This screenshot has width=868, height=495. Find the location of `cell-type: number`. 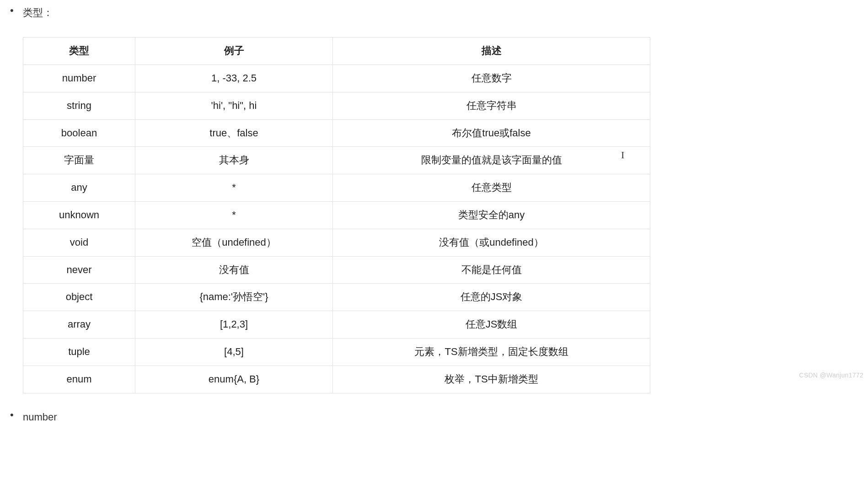

cell-type: number is located at coordinates (80, 78).